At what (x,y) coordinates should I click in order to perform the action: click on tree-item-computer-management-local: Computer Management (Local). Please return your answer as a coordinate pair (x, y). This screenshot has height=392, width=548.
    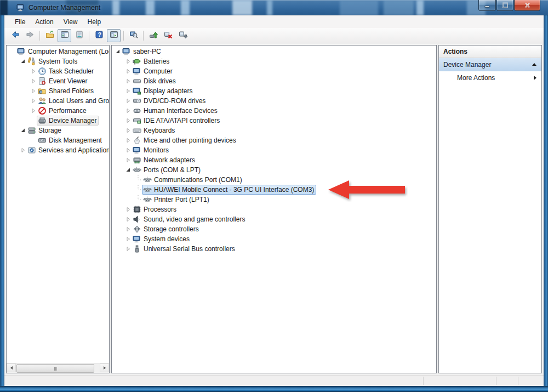
    Looking at the image, I should click on (58, 52).